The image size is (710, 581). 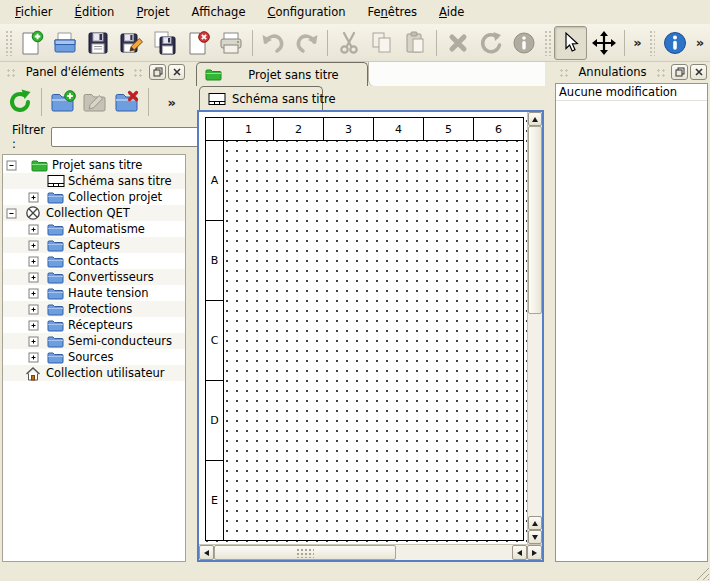 I want to click on tree-item-capteurs: Capteurs, so click(x=94, y=245).